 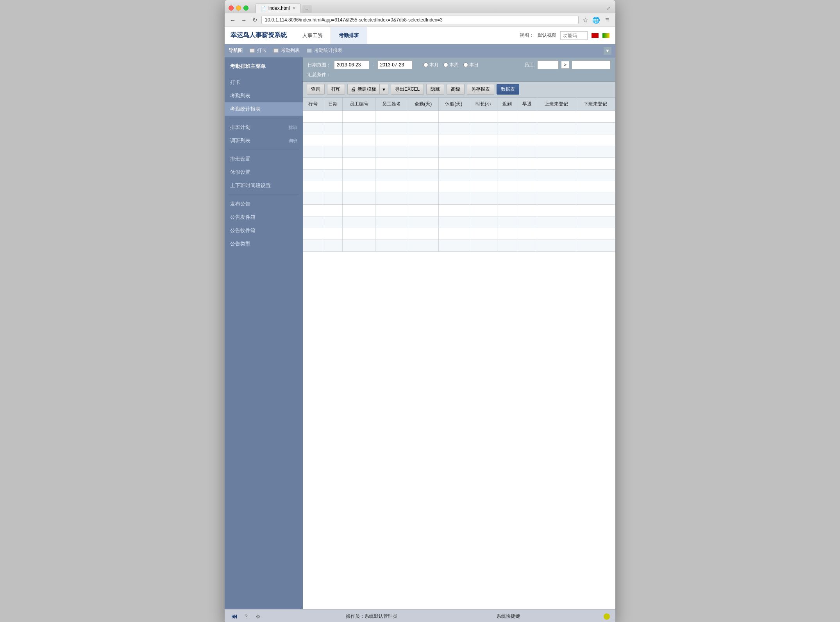 What do you see at coordinates (264, 82) in the screenshot?
I see `sidebar-item-checkin: 打卡` at bounding box center [264, 82].